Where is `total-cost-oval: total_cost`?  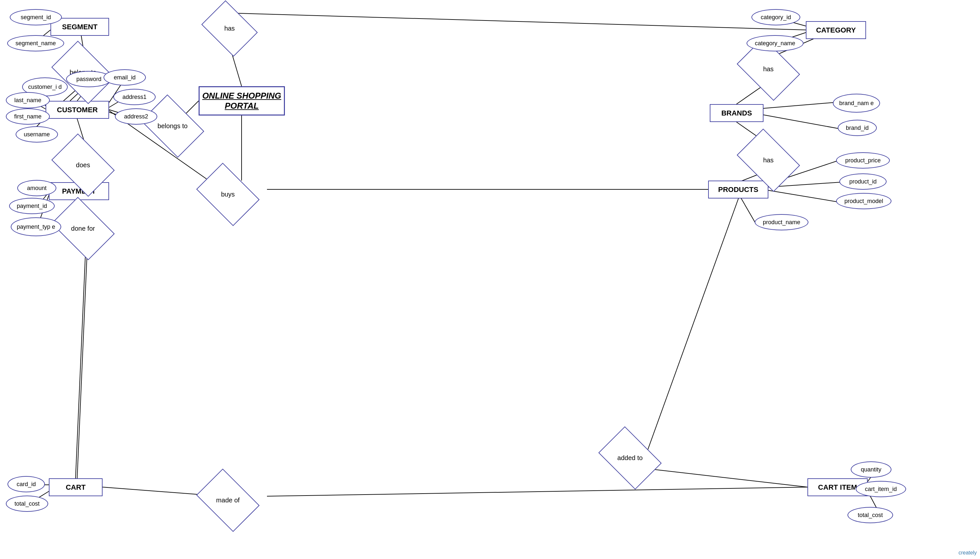 total-cost-oval: total_cost is located at coordinates (27, 504).